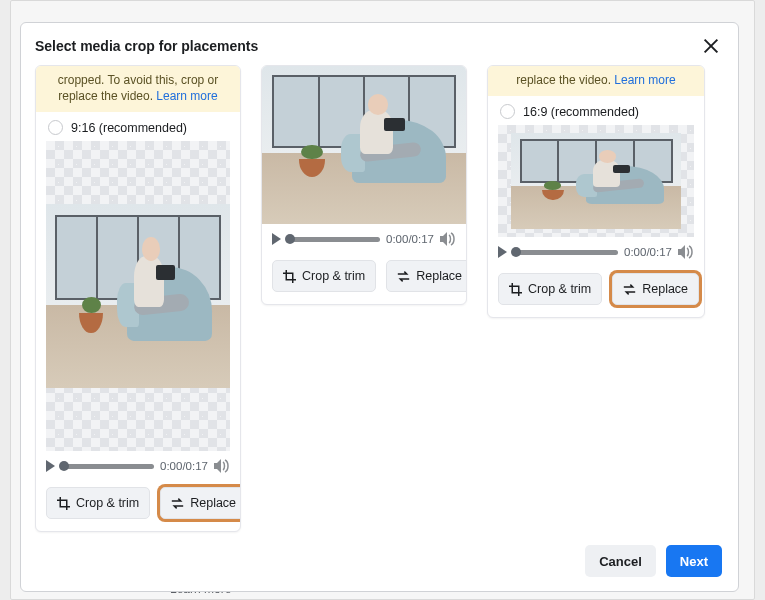 The width and height of the screenshot is (765, 600). What do you see at coordinates (596, 81) in the screenshot?
I see `warning-banner: replace the video. Learn more` at bounding box center [596, 81].